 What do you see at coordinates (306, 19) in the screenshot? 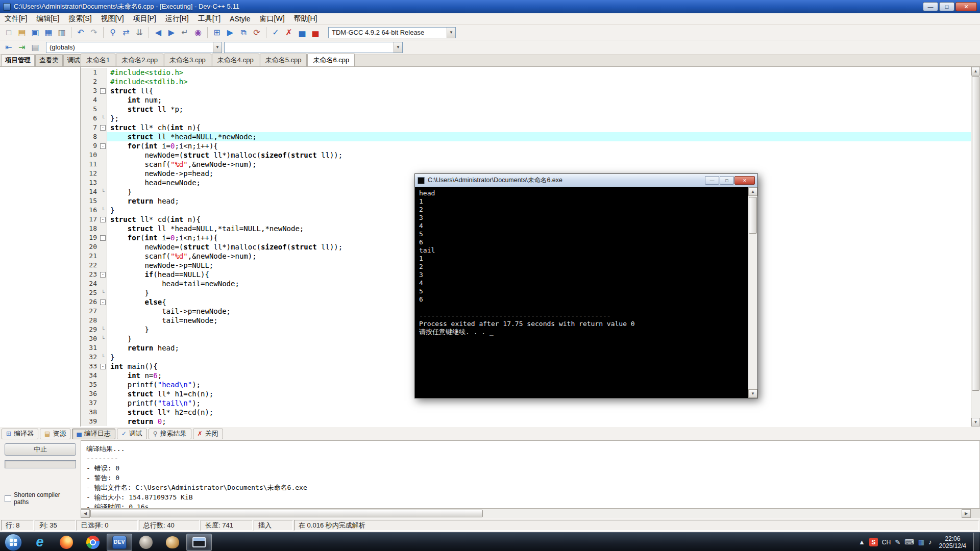
I see `menu-item: 帮助[H]` at bounding box center [306, 19].